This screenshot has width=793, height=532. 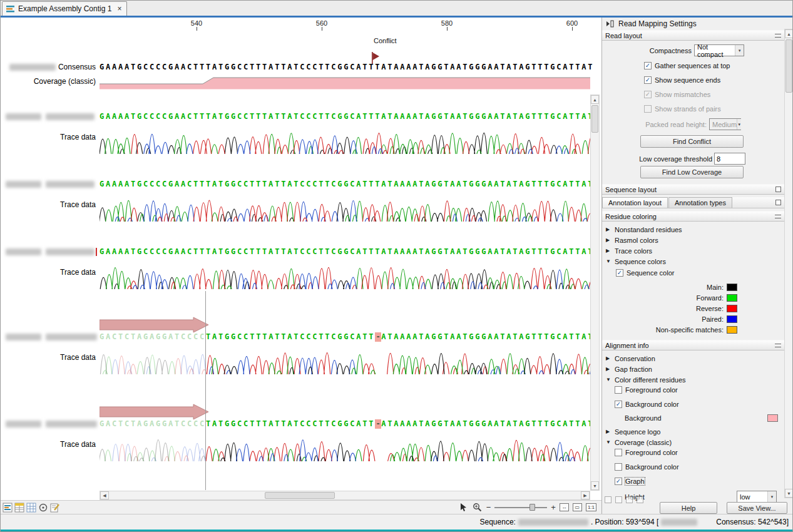 What do you see at coordinates (565, 507) in the screenshot?
I see `fit-width-icon: ↔` at bounding box center [565, 507].